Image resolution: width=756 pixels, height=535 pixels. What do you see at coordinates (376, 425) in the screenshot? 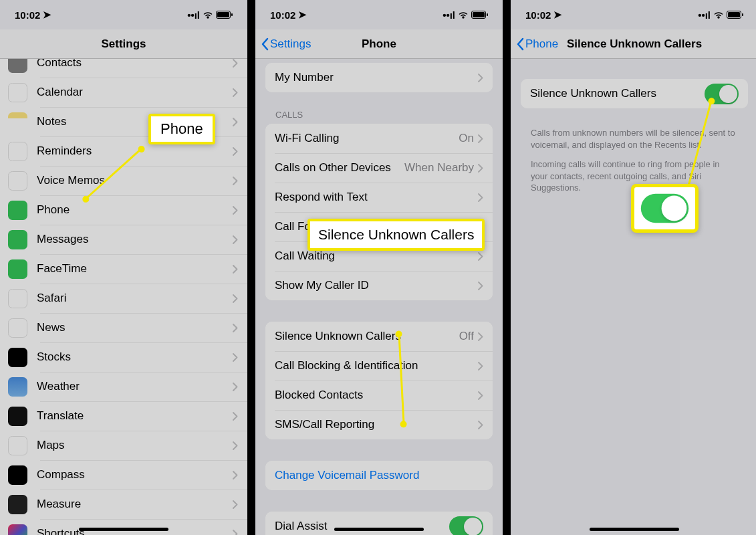
I see `row-label: SMS/Call Reporting` at bounding box center [376, 425].